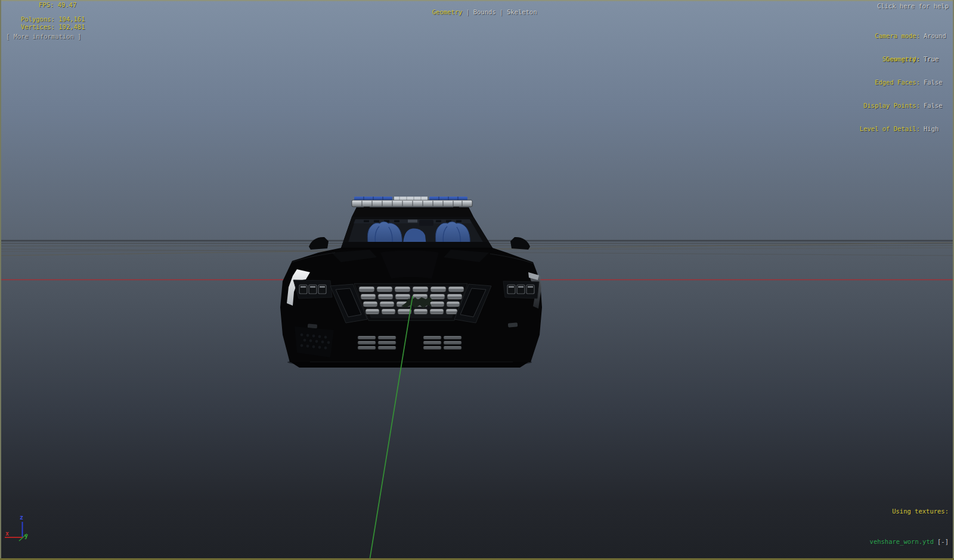  What do you see at coordinates (803, 82) in the screenshot?
I see `setting-edged-faces: Edged Faces:False` at bounding box center [803, 82].